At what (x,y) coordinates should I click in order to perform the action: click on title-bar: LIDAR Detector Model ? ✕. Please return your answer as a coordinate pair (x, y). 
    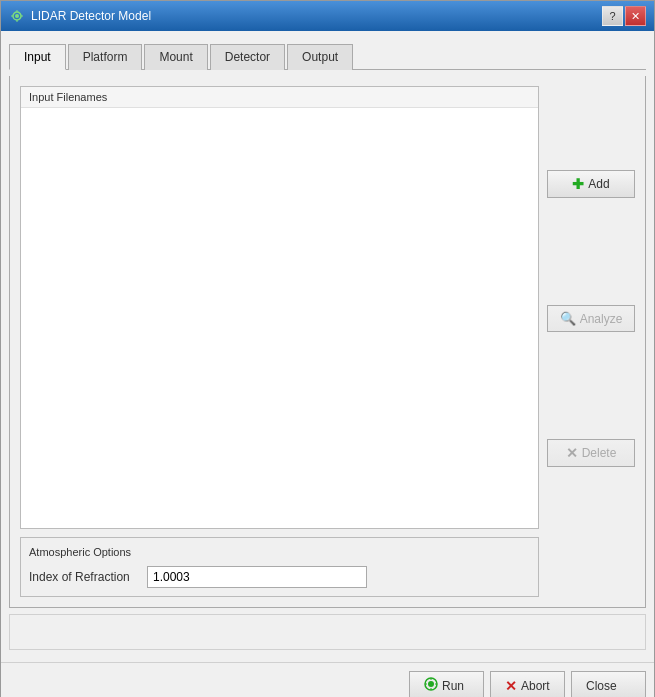
    Looking at the image, I should click on (328, 16).